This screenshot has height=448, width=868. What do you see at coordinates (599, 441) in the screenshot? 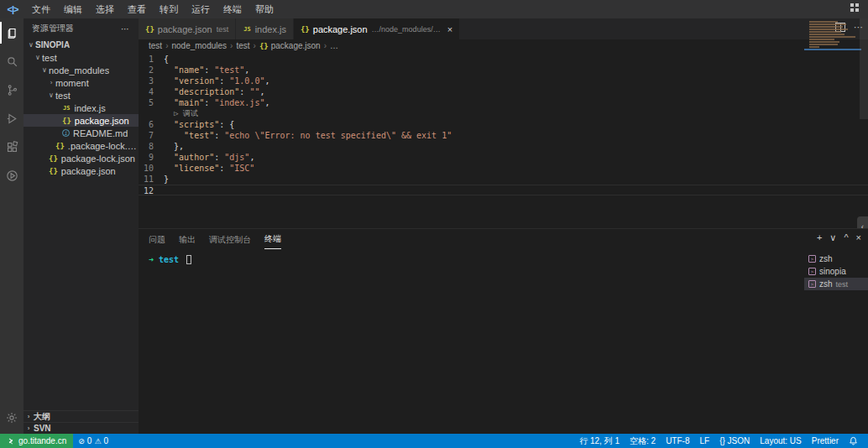
I see `cursor-position-status: 行 12, 列 1` at bounding box center [599, 441].